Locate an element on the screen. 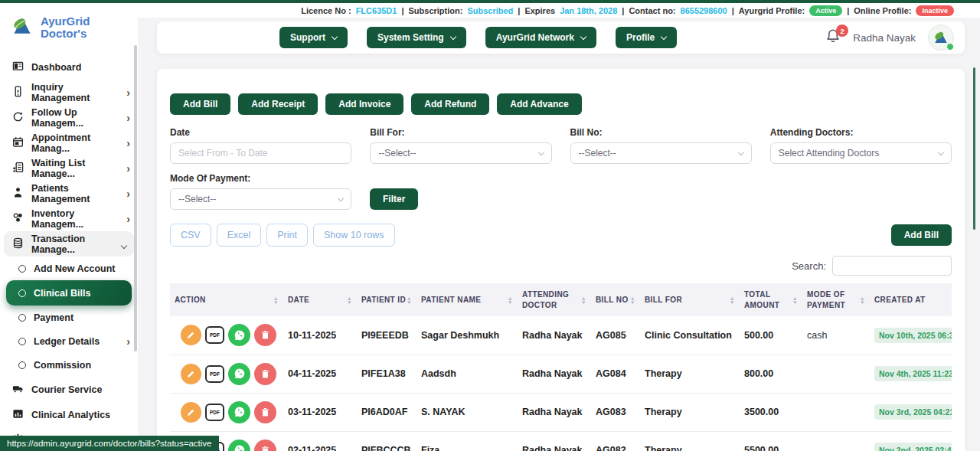 This screenshot has height=451, width=980. column-header-bill-no: BILL NO▴▾ is located at coordinates (616, 300).